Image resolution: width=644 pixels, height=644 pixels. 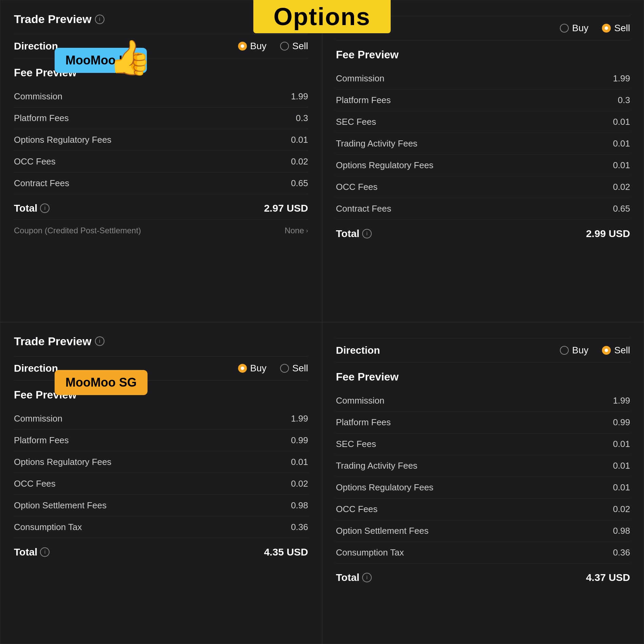 What do you see at coordinates (300, 484) in the screenshot?
I see `fee-value-bl-3: 0.02` at bounding box center [300, 484].